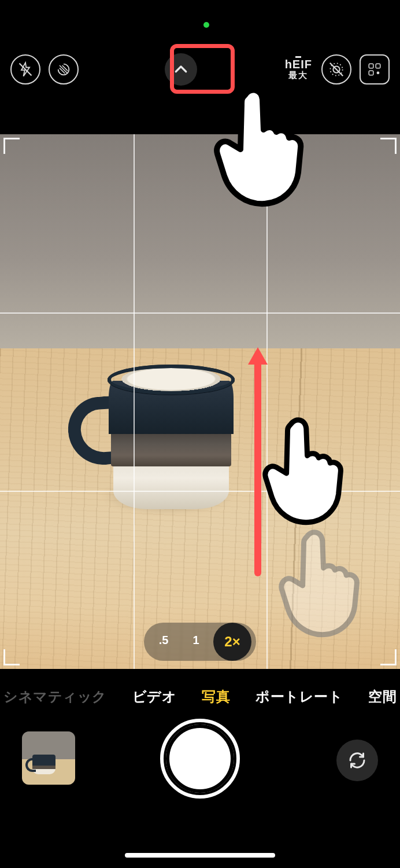  Describe the element at coordinates (298, 65) in the screenshot. I see `heif-label: hEIF` at that location.